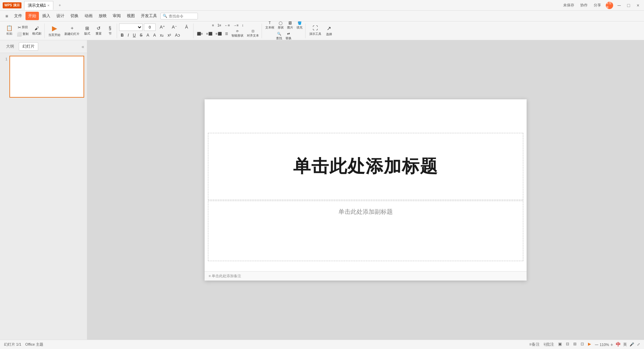 This screenshot has width=644, height=349. I want to click on notes-view-button: ≡备注, so click(535, 344).